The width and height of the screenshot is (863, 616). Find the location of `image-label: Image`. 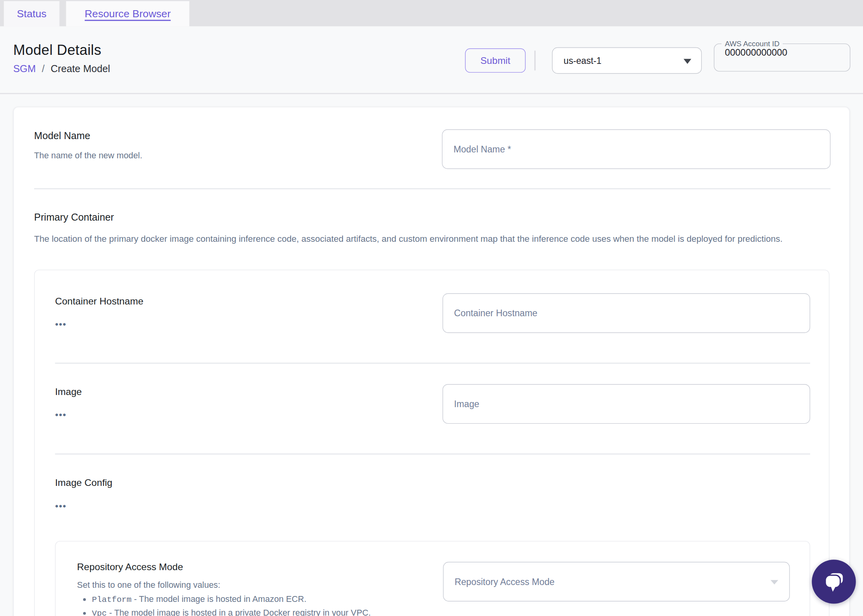

image-label: Image is located at coordinates (68, 392).